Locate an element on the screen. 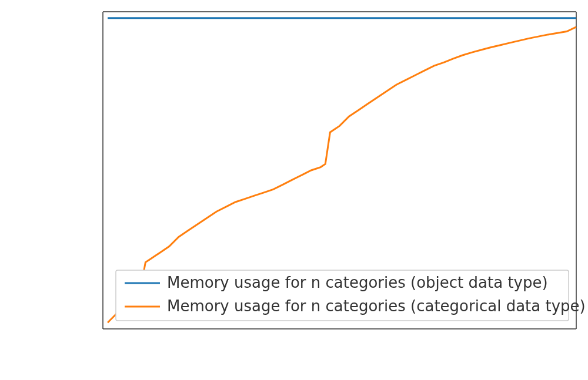 This screenshot has height=380, width=588. legend-label-object: Memory usage for n categories (object da… is located at coordinates (358, 283).